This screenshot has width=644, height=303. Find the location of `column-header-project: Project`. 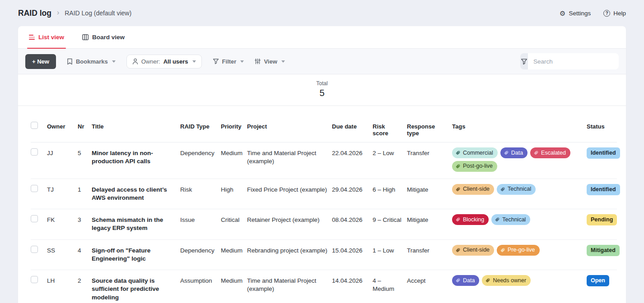

column-header-project: Project is located at coordinates (289, 127).